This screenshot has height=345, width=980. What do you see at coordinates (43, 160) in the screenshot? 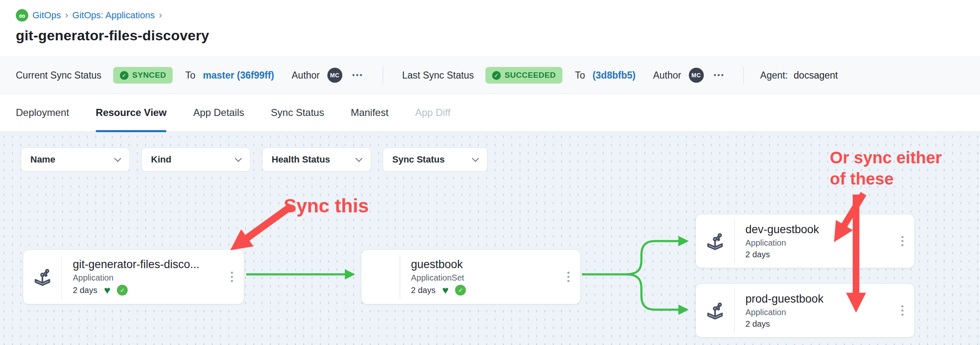
I see `filter-name-label: Name` at bounding box center [43, 160].